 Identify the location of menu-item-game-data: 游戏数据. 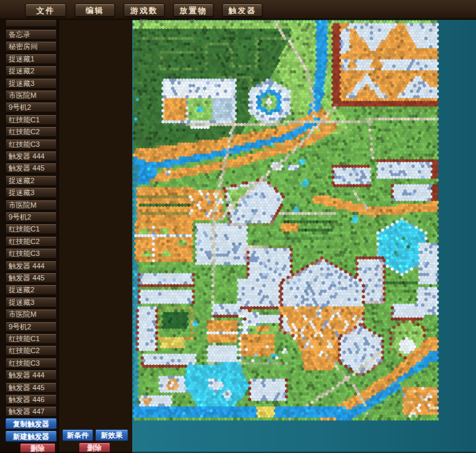
(144, 10).